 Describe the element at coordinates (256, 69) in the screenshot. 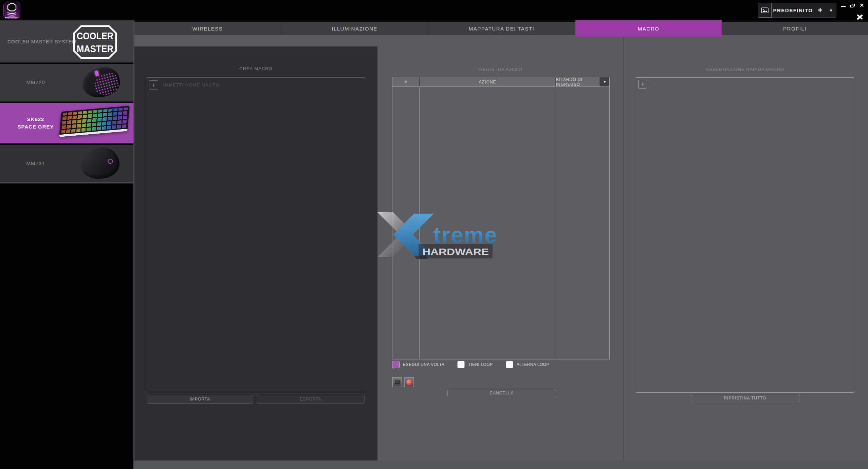

I see `create-macro-title: CREA MACRO` at that location.